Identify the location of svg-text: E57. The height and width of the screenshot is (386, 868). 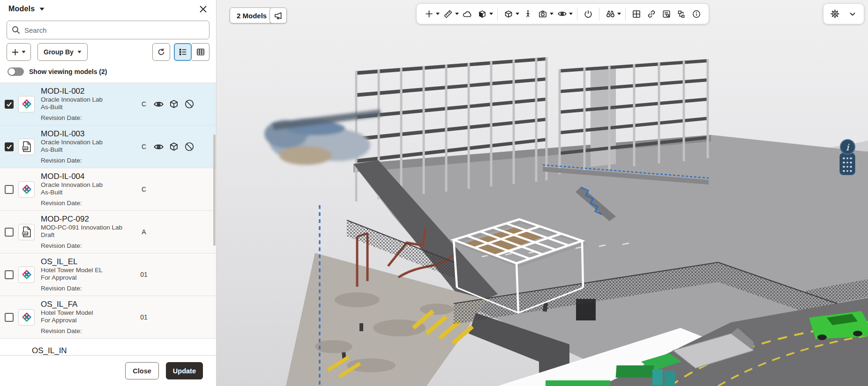
(25, 234).